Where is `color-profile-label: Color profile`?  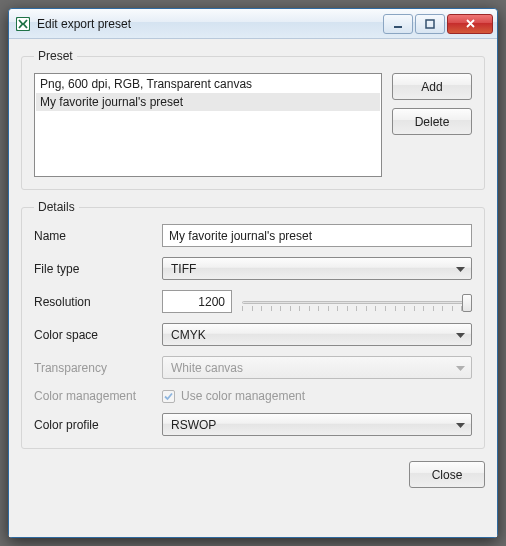 color-profile-label: Color profile is located at coordinates (94, 425).